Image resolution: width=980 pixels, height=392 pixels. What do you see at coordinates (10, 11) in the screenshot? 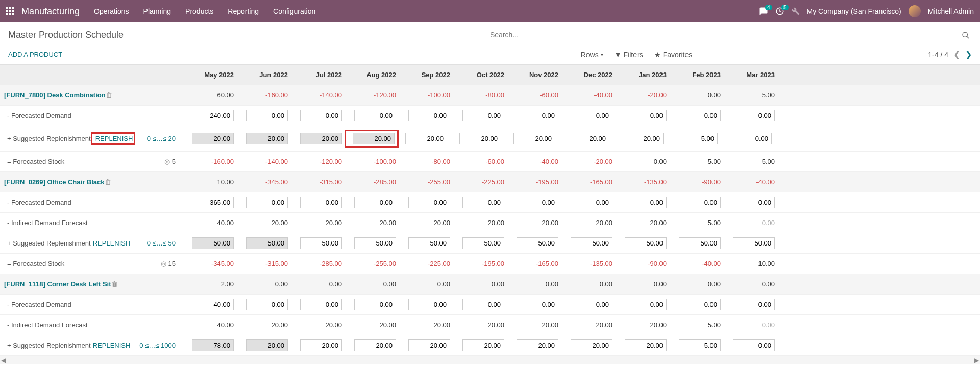
I see `apps-icon` at bounding box center [10, 11].